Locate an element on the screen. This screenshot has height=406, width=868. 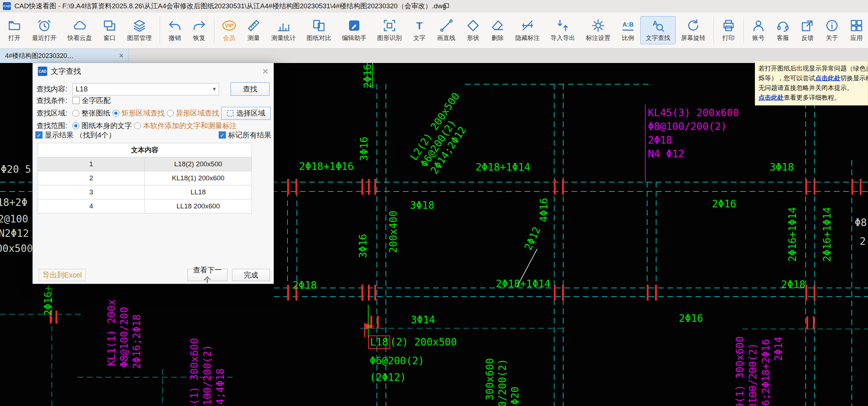
cad-annotation: L18(2) 200x500 is located at coordinates (413, 342).